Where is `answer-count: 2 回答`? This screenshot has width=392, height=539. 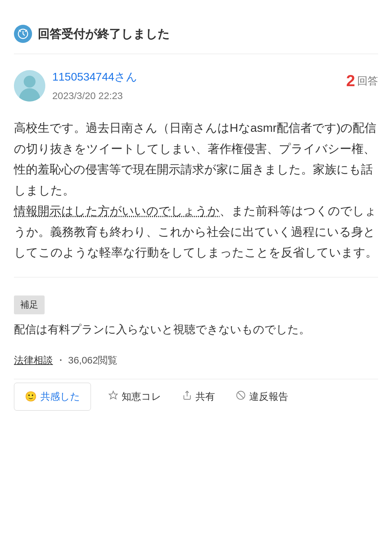
answer-count: 2 回答 is located at coordinates (362, 81).